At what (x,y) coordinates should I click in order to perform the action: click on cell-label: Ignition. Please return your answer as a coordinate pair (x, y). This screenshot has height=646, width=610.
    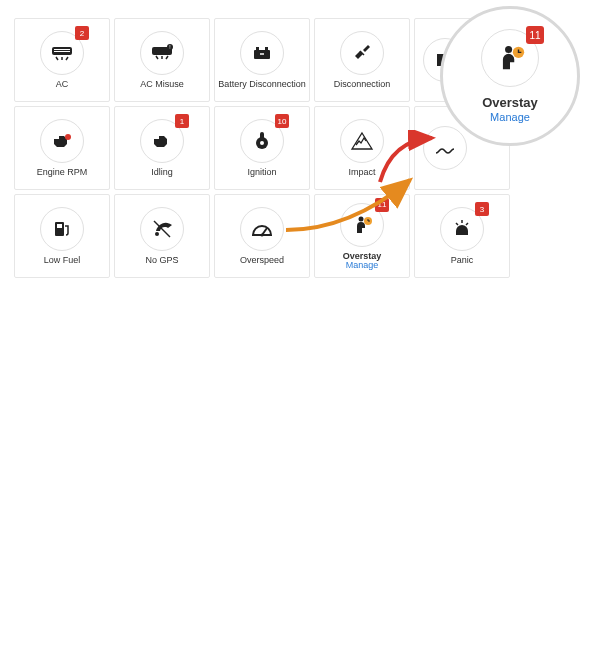
    Looking at the image, I should click on (262, 172).